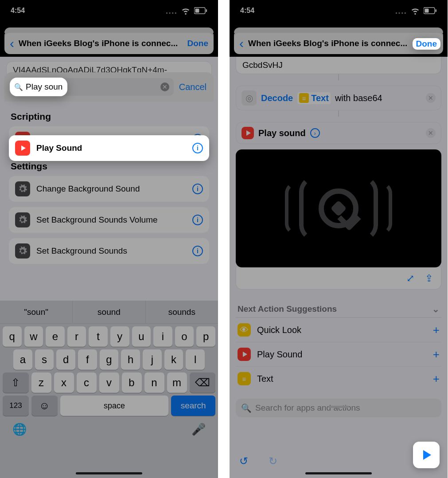  I want to click on mic-icon: 🎤, so click(199, 429).